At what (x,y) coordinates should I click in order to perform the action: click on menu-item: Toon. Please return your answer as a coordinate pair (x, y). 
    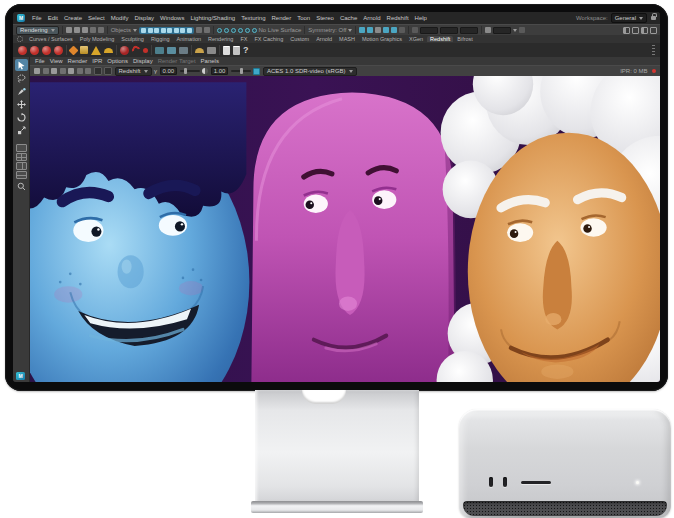
    Looking at the image, I should click on (304, 18).